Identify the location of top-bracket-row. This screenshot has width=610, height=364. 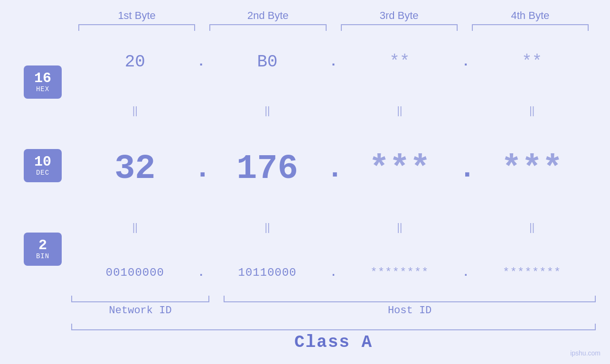
(305, 28).